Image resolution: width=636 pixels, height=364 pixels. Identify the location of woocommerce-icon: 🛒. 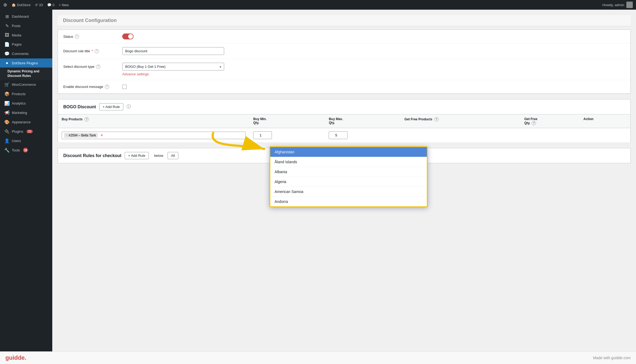
(7, 85).